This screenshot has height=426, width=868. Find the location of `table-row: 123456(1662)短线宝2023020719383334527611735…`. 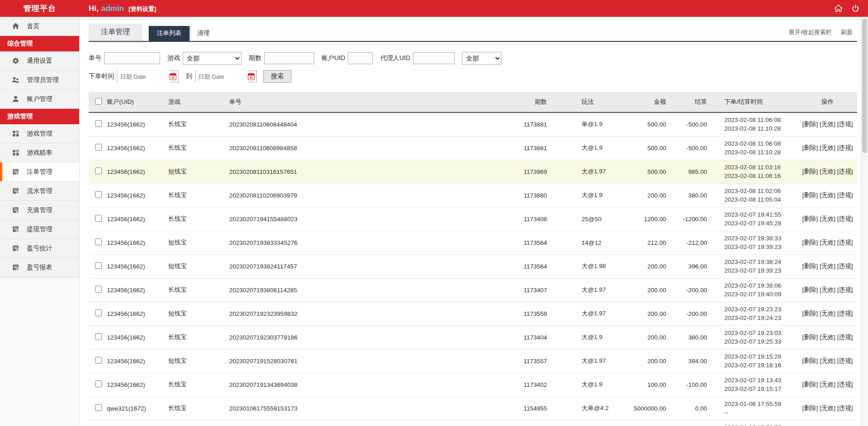

table-row: 123456(1662)短线宝2023020719383334527611735… is located at coordinates (473, 243).